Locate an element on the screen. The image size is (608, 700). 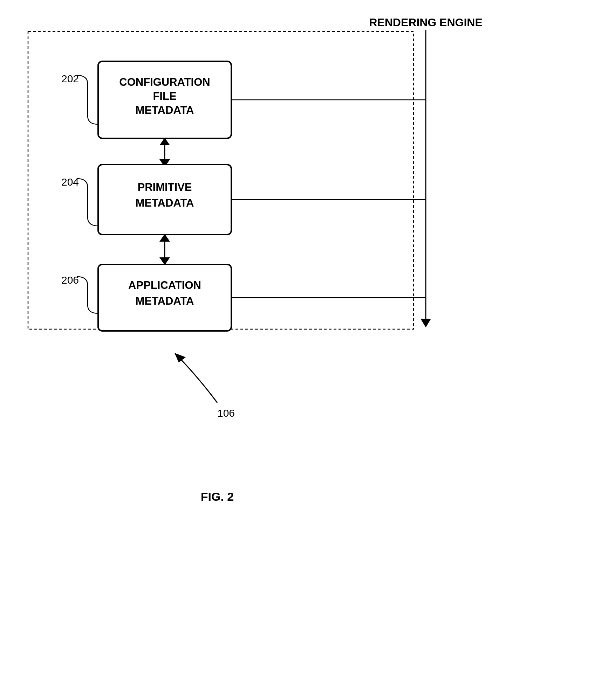
application-metadata-text: APPLICATION is located at coordinates (165, 285).